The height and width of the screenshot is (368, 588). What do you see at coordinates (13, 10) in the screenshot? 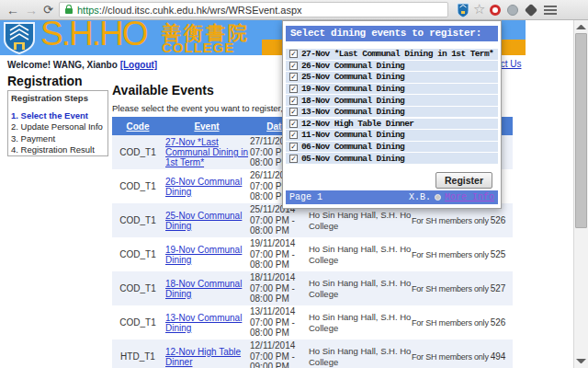
I see `back-icon: ←` at bounding box center [13, 10].